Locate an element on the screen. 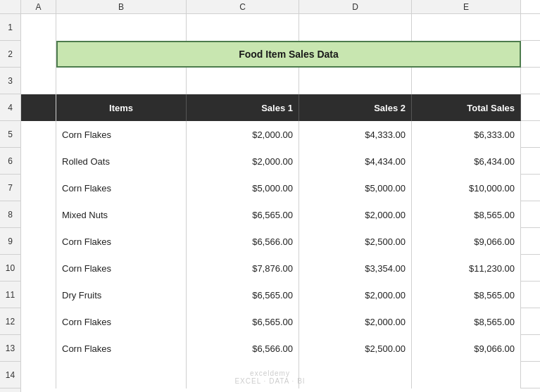 The width and height of the screenshot is (540, 392). cell-d8: $2,000.00 is located at coordinates (356, 215).